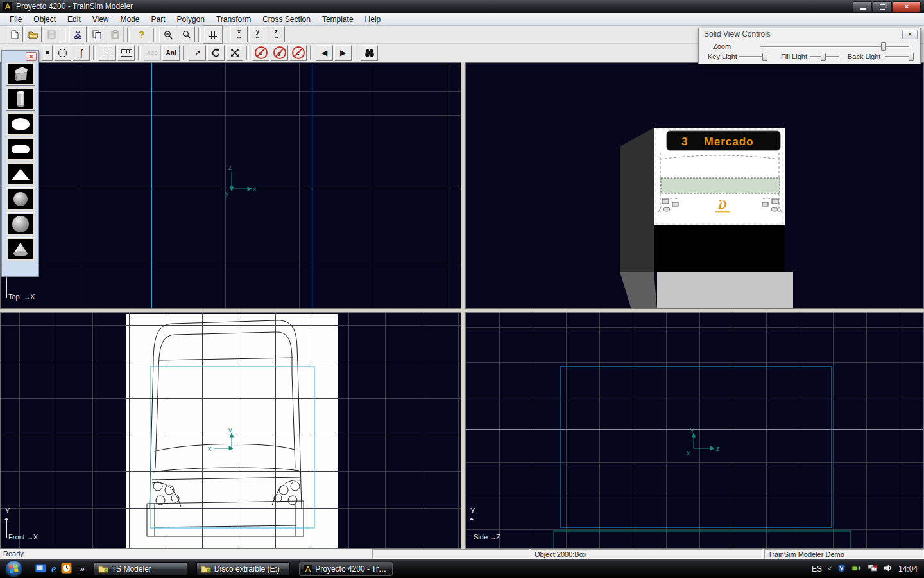 Image resolution: width=924 pixels, height=578 pixels. I want to click on palette-tool-capsule, so click(21, 149).